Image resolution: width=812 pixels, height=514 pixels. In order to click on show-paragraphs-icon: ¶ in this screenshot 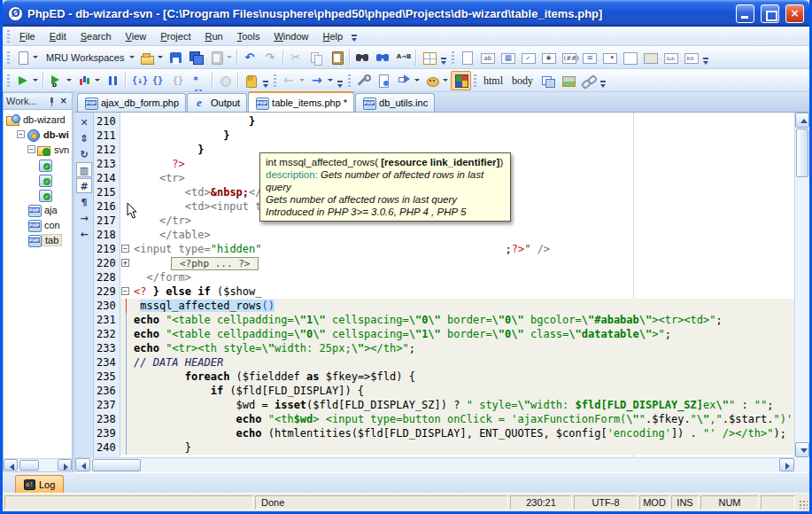, I will do `click(84, 202)`.